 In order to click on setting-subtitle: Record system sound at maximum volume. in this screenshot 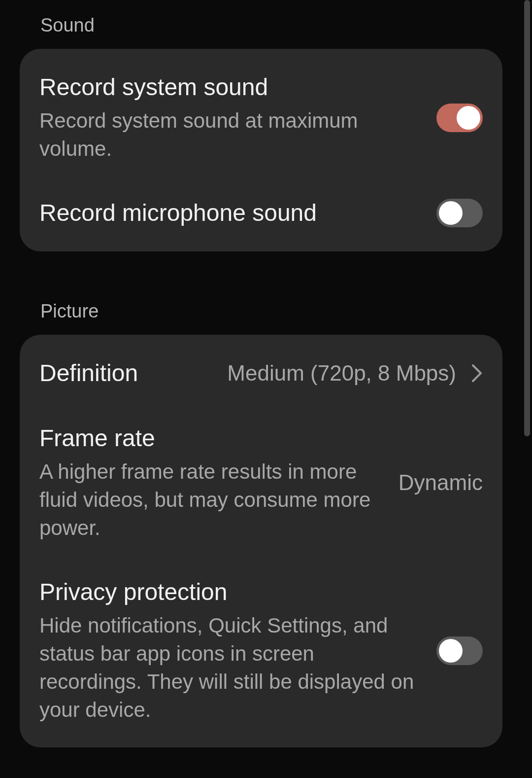, I will do `click(231, 135)`.